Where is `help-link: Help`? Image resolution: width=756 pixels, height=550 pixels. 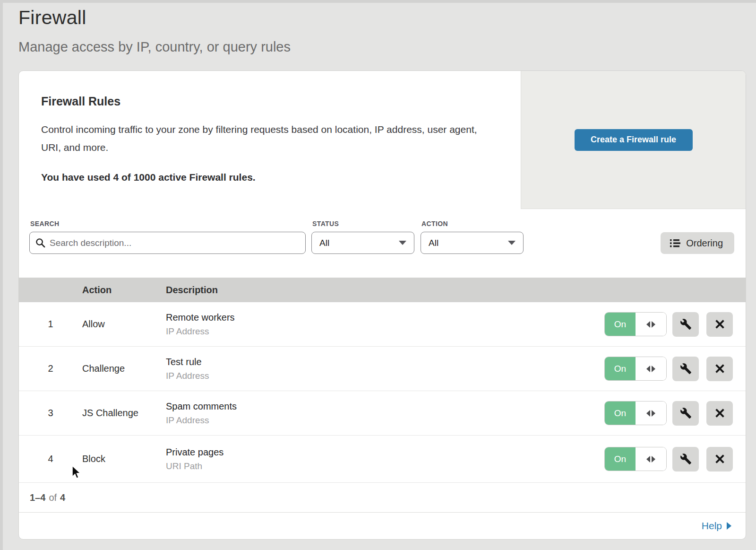 help-link: Help is located at coordinates (716, 526).